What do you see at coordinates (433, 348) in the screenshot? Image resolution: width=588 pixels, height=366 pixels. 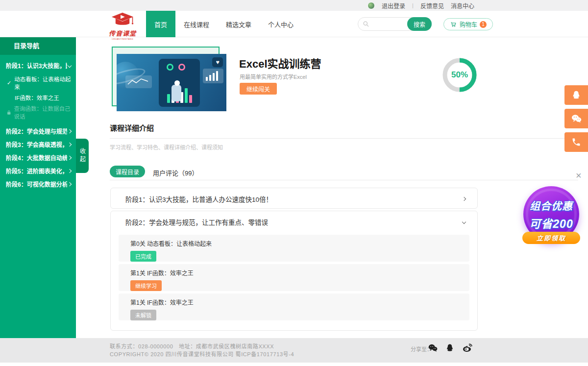 I see `wechat-share-icon` at bounding box center [433, 348].